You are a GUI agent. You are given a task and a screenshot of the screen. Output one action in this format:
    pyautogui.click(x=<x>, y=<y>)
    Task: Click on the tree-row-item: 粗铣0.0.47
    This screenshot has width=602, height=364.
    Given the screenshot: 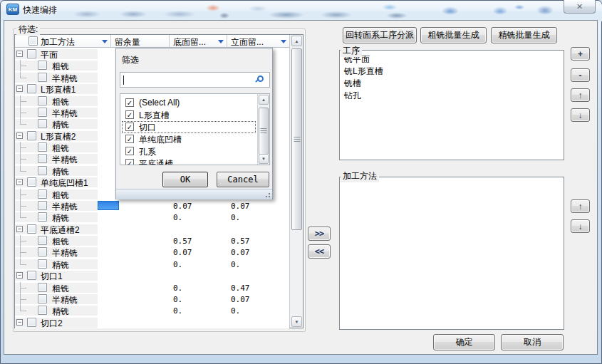 What is the action you would take?
    pyautogui.click(x=152, y=288)
    